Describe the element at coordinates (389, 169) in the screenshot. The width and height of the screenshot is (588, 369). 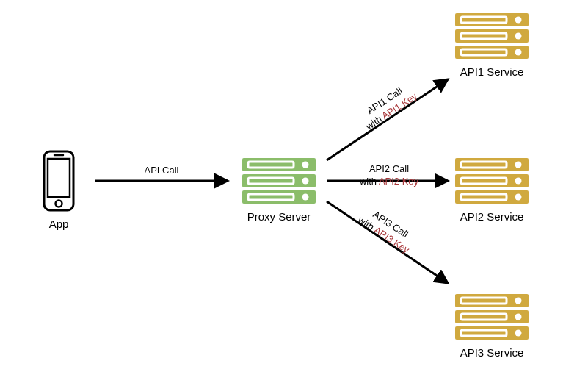
I see `edge-text-line1: API2 Call` at that location.